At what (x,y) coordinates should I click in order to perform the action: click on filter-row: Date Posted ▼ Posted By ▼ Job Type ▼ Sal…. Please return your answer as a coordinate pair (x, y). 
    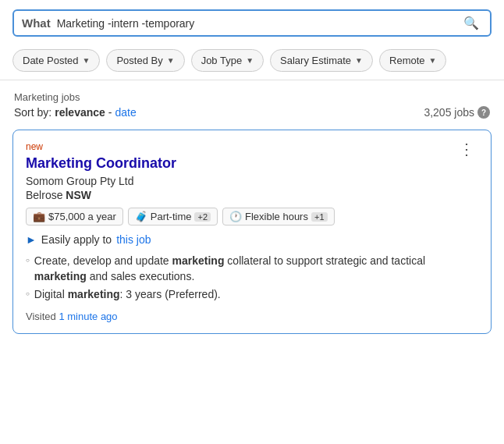
    Looking at the image, I should click on (252, 62).